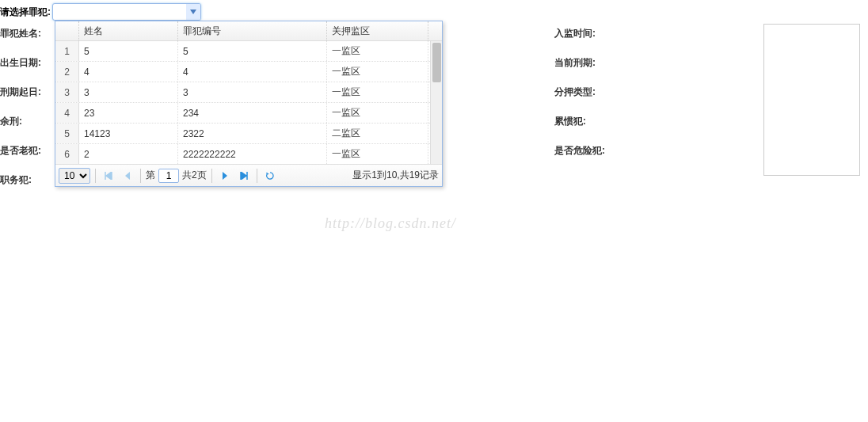 The height and width of the screenshot is (422, 868). What do you see at coordinates (437, 63) in the screenshot?
I see `scrollbar-thumb` at bounding box center [437, 63].